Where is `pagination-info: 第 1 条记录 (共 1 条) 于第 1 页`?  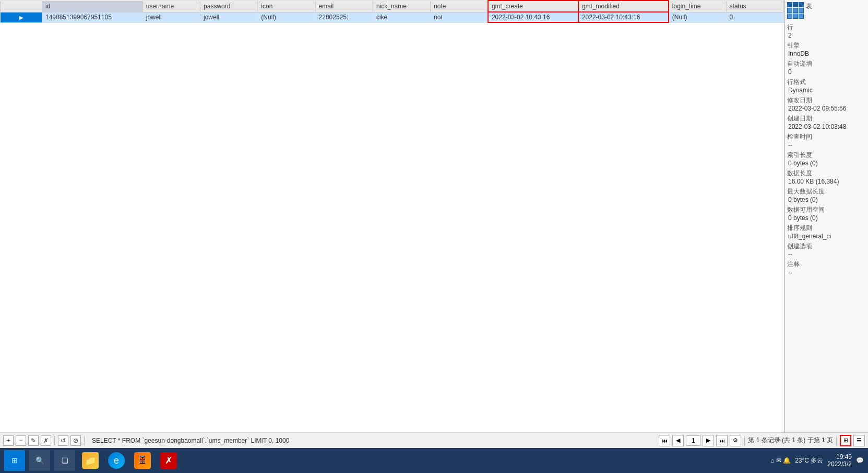
pagination-info: 第 1 条记录 (共 1 条) 于第 1 页 is located at coordinates (790, 440).